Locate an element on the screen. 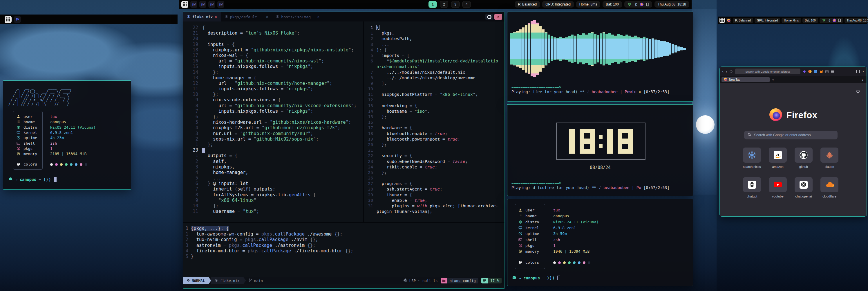  code-line: 23 sudo.wheelNeedsPassword = false; is located at coordinates (434, 162).